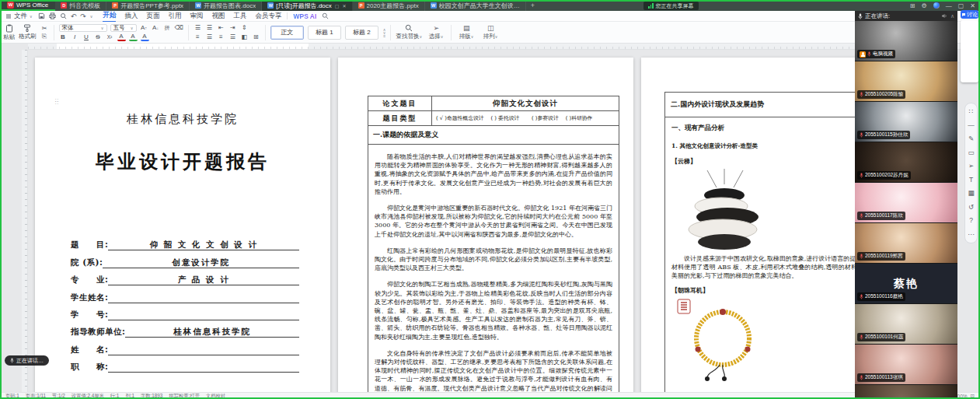 This screenshot has height=399, width=980. Describe the element at coordinates (436, 33) in the screenshot. I see `select-button: ➢ 选择∨` at that location.